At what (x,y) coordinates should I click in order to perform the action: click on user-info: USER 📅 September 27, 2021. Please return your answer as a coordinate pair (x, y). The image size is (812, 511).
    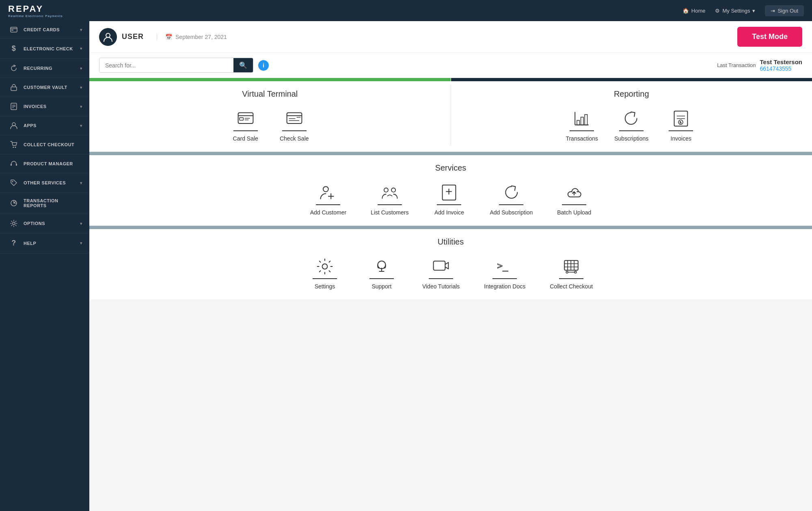
    Looking at the image, I should click on (163, 37).